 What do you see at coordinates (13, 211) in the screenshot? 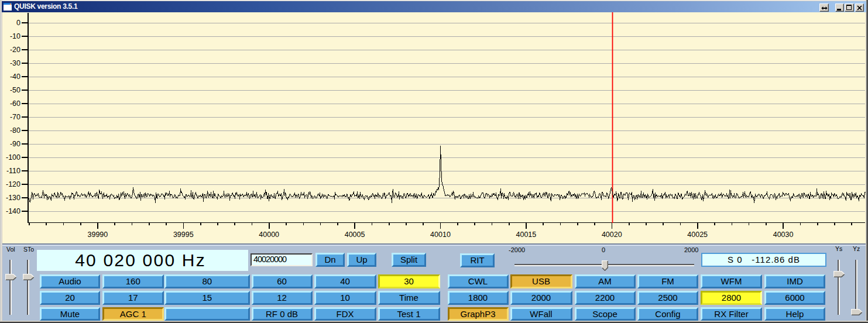
I see `svg-text: -140` at bounding box center [13, 211].